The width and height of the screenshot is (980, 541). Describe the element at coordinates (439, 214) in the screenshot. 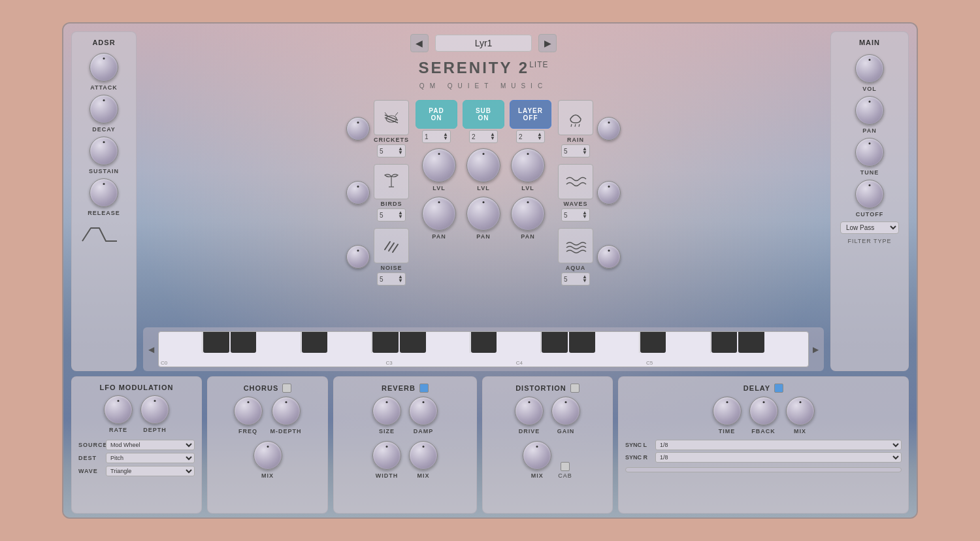

I see `pad-pan-knob` at that location.